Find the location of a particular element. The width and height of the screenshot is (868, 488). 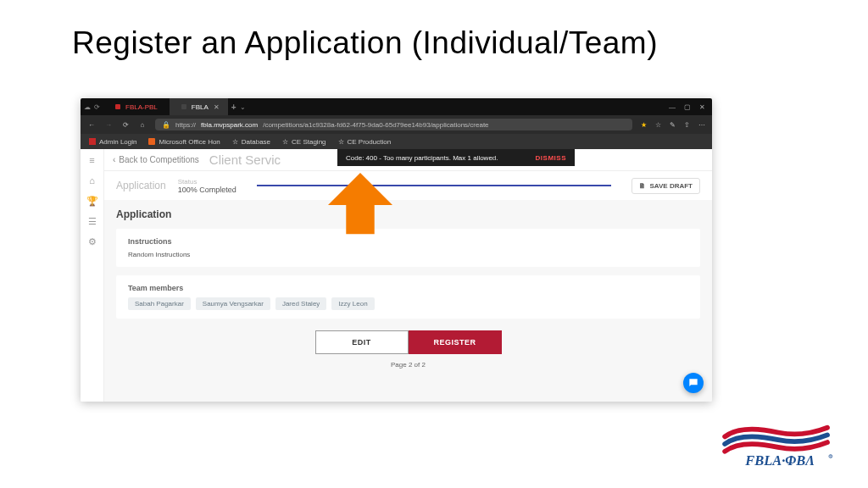

bookmark-star-icon: ★ is located at coordinates (644, 125).